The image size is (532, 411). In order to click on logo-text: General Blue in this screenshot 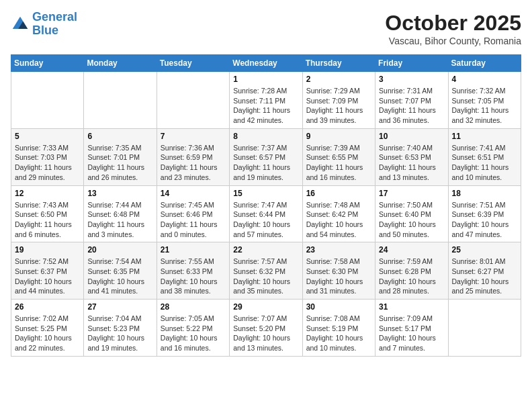, I will do `click(55, 24)`.